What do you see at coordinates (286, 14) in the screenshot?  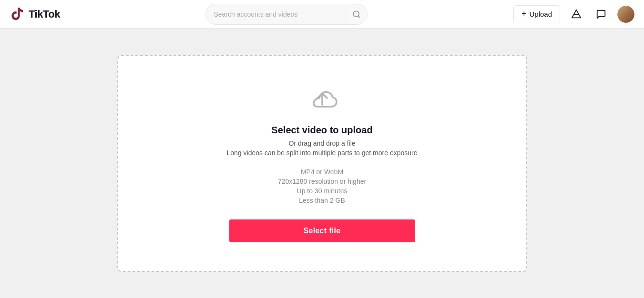 I see `search-container` at bounding box center [286, 14].